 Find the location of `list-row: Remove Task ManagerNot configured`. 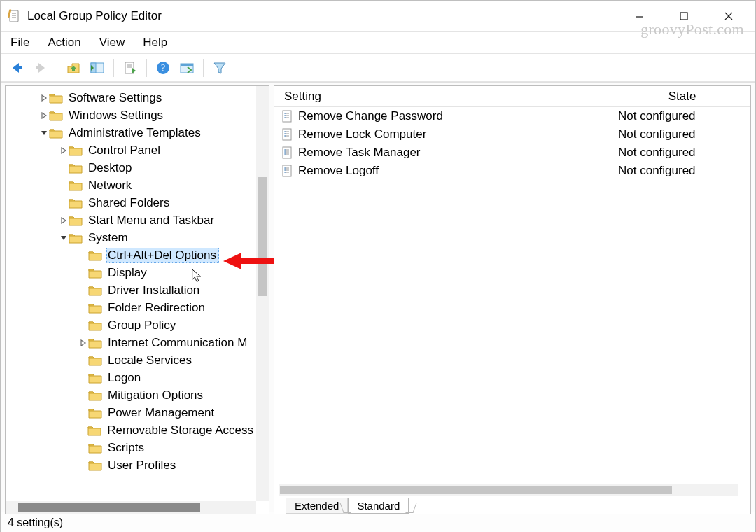

list-row: Remove Task ManagerNot configured is located at coordinates (512, 153).